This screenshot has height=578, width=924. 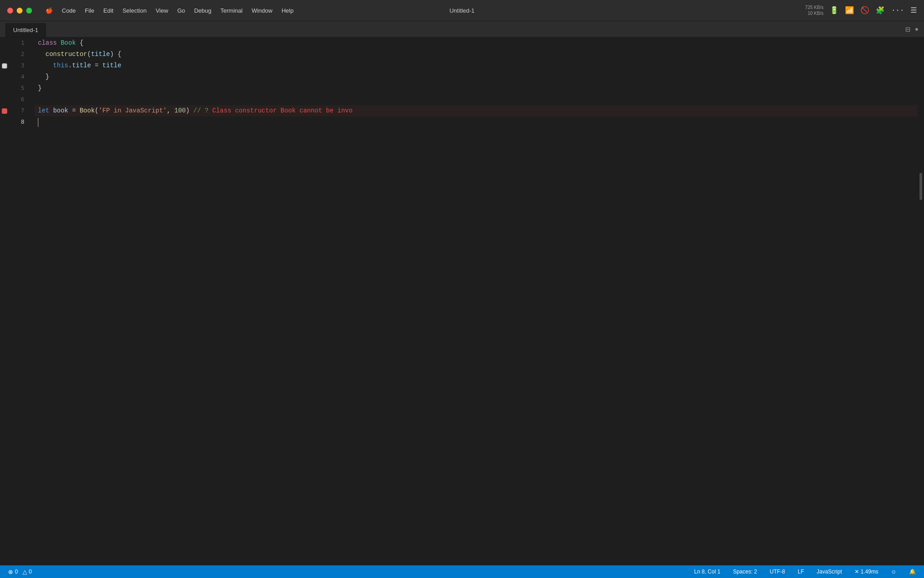 What do you see at coordinates (262, 11) in the screenshot?
I see `menu-window: Window` at bounding box center [262, 11].